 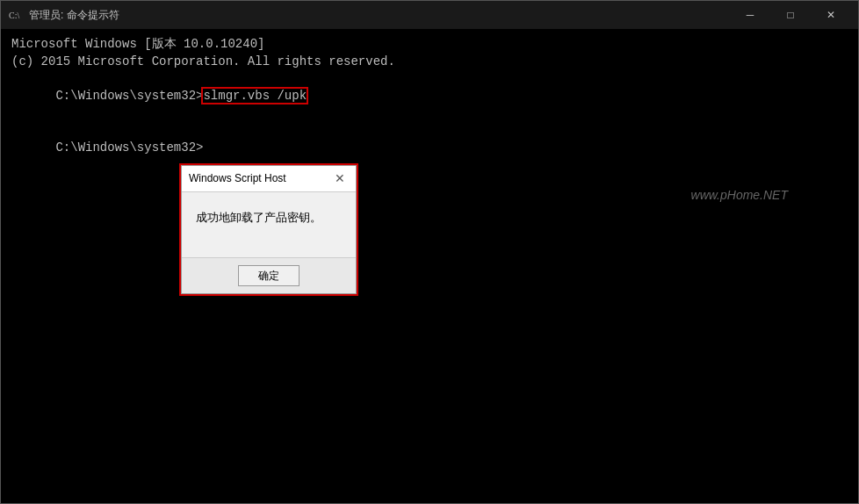 What do you see at coordinates (63, 16) in the screenshot?
I see `title-bar-left: C:\ 管理员: 命令提示符` at bounding box center [63, 16].